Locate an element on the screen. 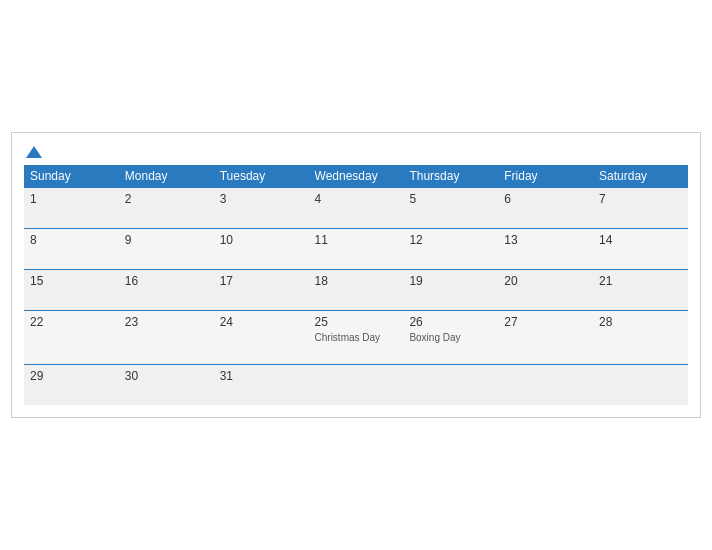  calendar-cell: 23 is located at coordinates (166, 338).